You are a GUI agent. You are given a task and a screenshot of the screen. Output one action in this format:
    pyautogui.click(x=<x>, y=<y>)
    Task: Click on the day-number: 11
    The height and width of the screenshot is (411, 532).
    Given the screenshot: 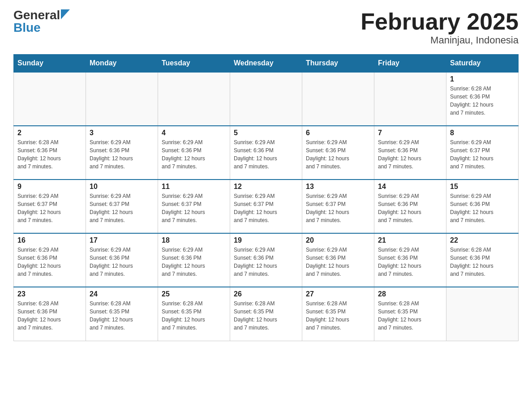 What is the action you would take?
    pyautogui.click(x=194, y=187)
    